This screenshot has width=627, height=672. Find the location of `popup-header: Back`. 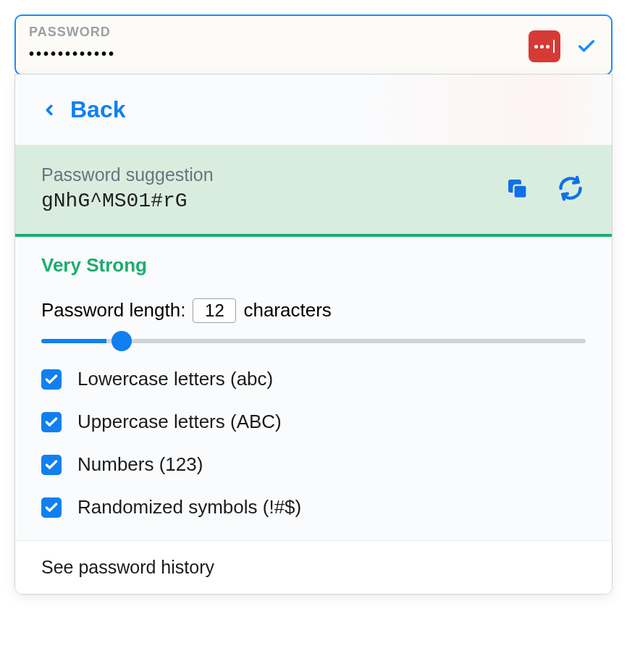

popup-header: Back is located at coordinates (314, 110).